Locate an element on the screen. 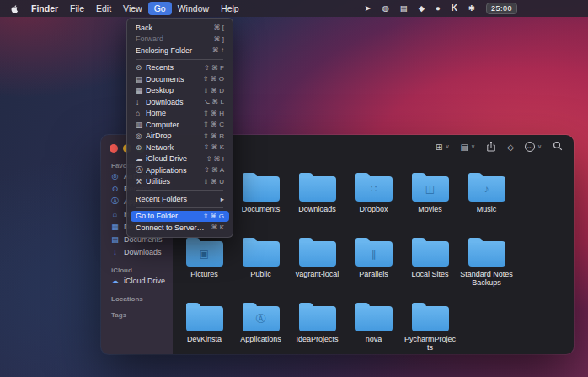 The image size is (588, 377). menu-item-label: Applications is located at coordinates (173, 170).